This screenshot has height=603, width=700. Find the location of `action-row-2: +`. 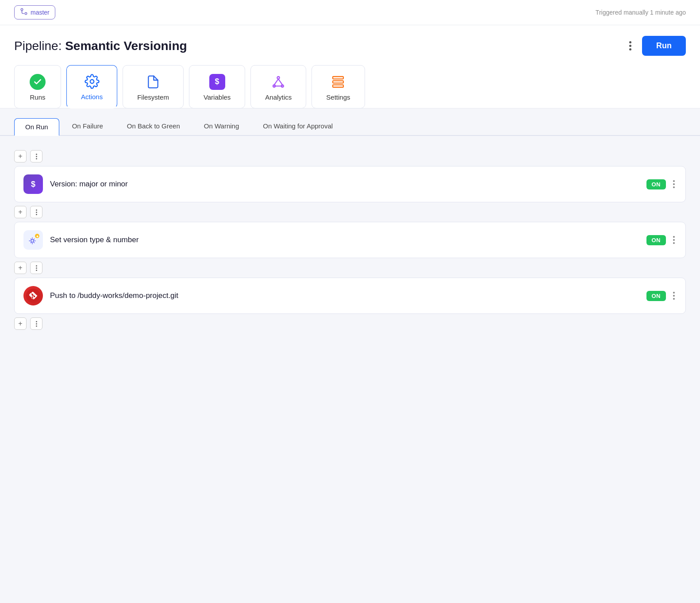

action-row-2: + is located at coordinates (350, 212).